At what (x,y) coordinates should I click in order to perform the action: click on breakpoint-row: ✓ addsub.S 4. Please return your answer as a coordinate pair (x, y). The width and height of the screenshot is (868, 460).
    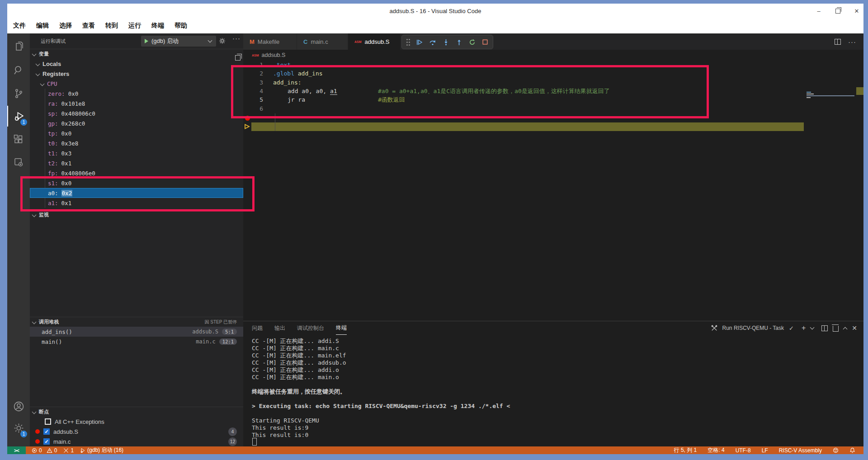
    Looking at the image, I should click on (137, 432).